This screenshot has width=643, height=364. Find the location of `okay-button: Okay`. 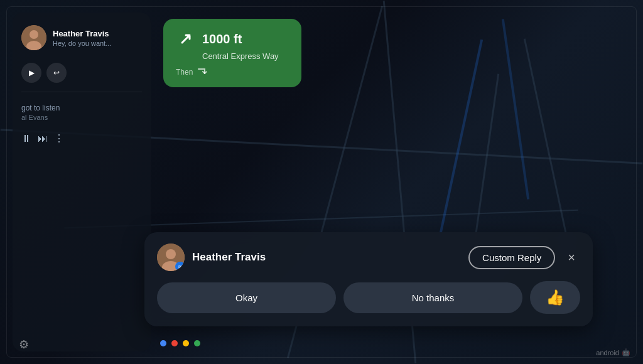

okay-button: Okay is located at coordinates (246, 297).